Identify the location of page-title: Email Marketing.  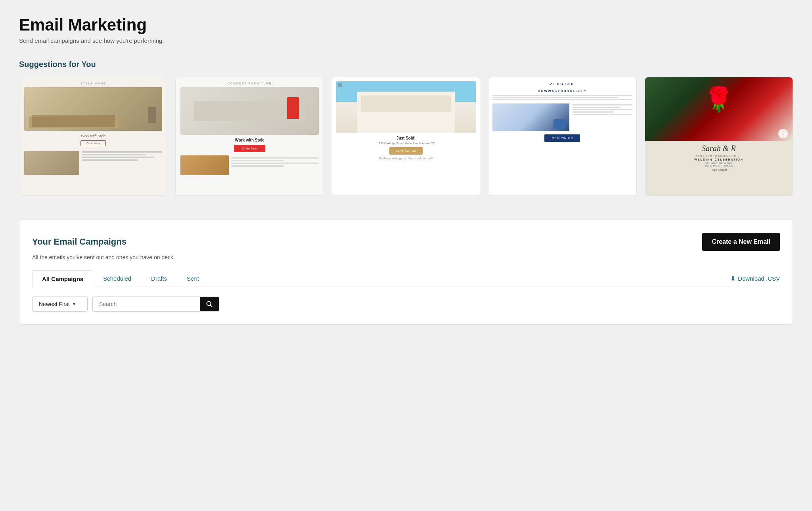
(406, 25).